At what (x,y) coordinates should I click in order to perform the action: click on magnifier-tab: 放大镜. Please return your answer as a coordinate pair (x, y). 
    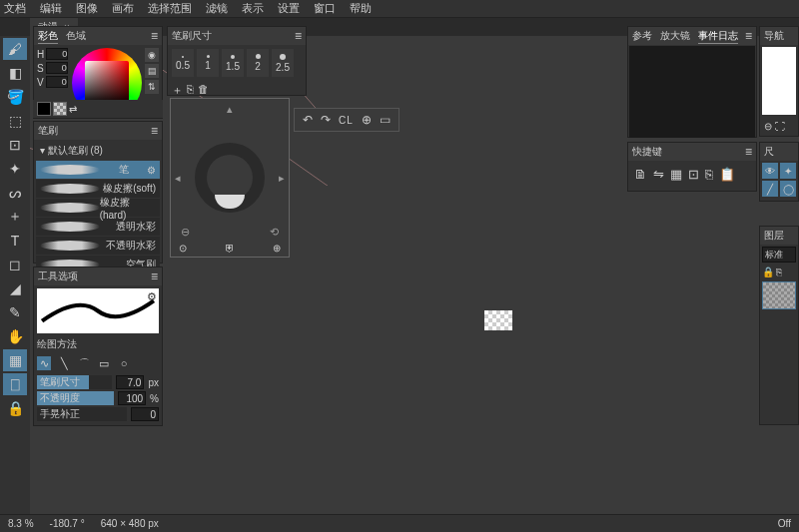
    Looking at the image, I should click on (675, 36).